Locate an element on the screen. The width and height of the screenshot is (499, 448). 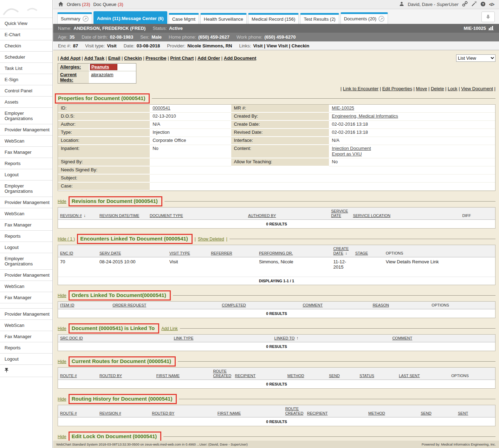
sort-link-status: STATUS is located at coordinates (367, 376).